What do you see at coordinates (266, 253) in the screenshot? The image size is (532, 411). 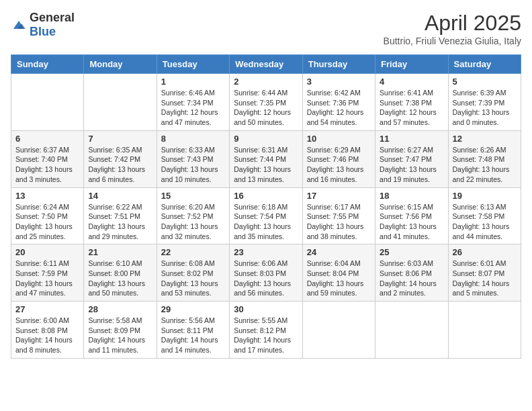 I see `day-number: 23` at bounding box center [266, 253].